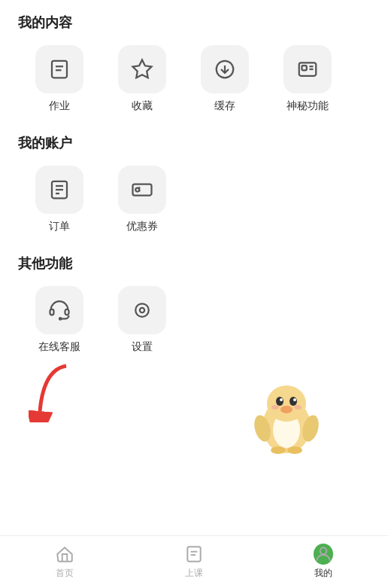  What do you see at coordinates (194, 260) in the screenshot?
I see `other-features-title: 其他功能` at bounding box center [194, 260].